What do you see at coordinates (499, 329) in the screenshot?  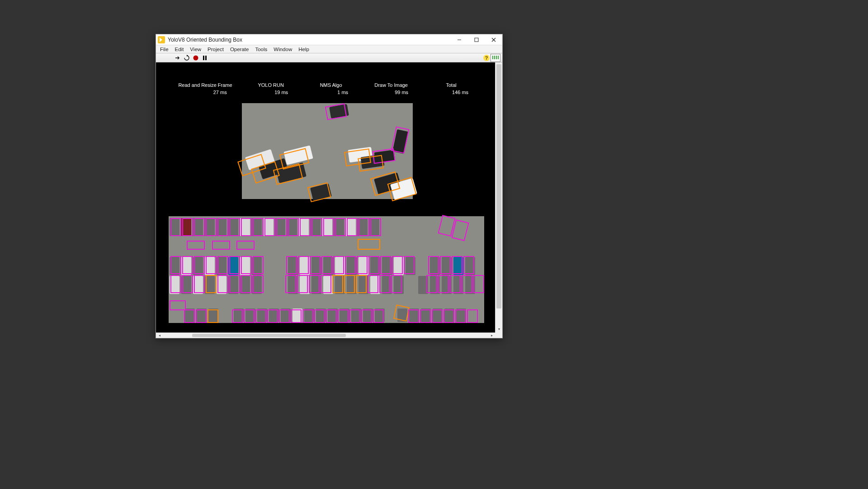 I see `scroll-down-icon: ▾` at bounding box center [499, 329].